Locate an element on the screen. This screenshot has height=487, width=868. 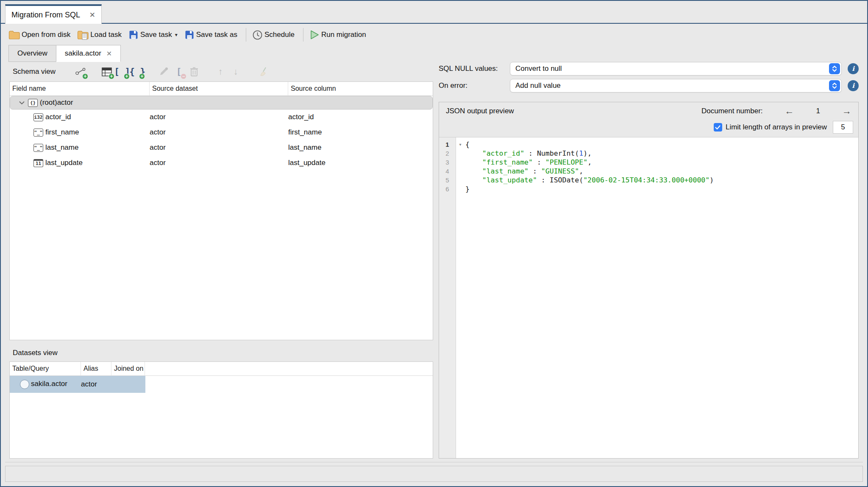
add-field-icon: + is located at coordinates (81, 72).